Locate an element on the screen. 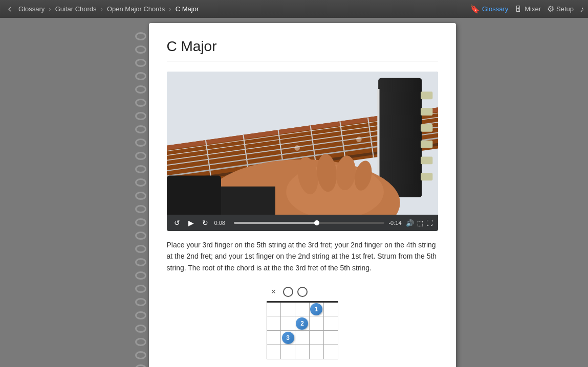  pip-button: ⬚ is located at coordinates (420, 223).